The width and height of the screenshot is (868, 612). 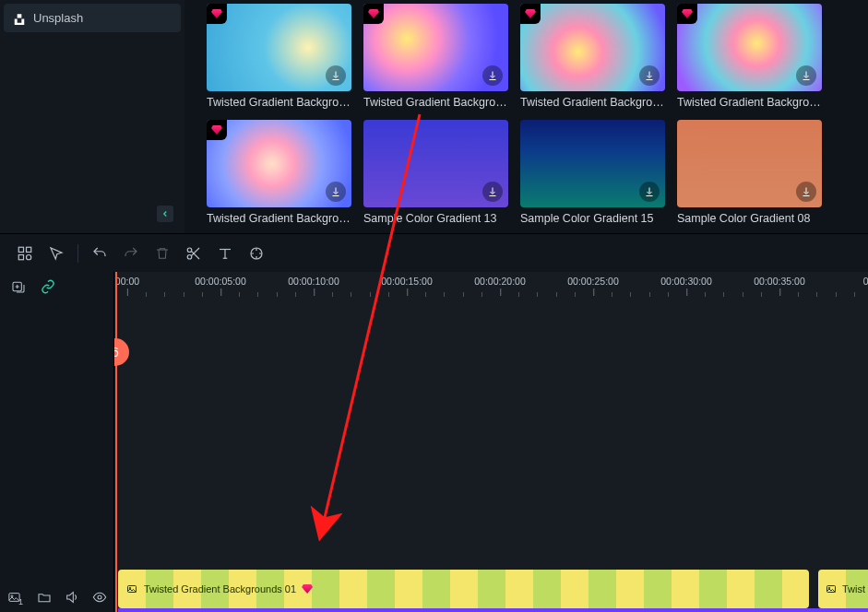 I want to click on visibility-toggle, so click(x=100, y=597).